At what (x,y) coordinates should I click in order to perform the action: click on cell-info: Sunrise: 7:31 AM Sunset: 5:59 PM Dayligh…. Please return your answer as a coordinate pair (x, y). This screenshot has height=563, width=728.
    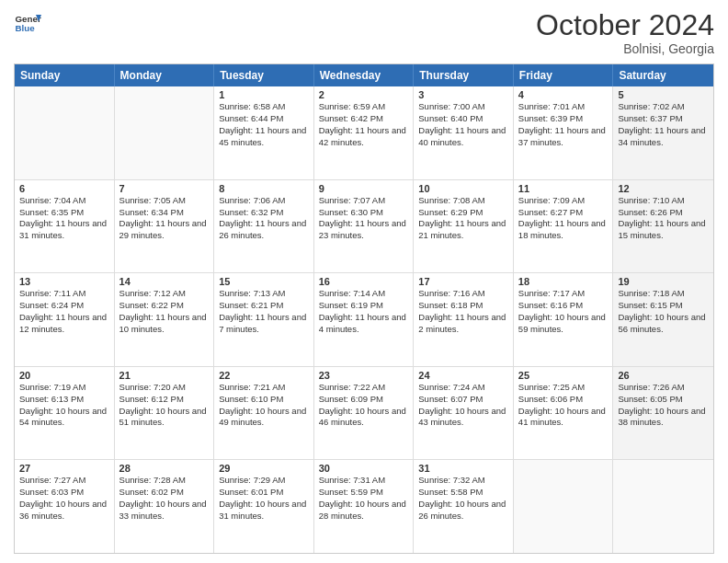
    Looking at the image, I should click on (364, 499).